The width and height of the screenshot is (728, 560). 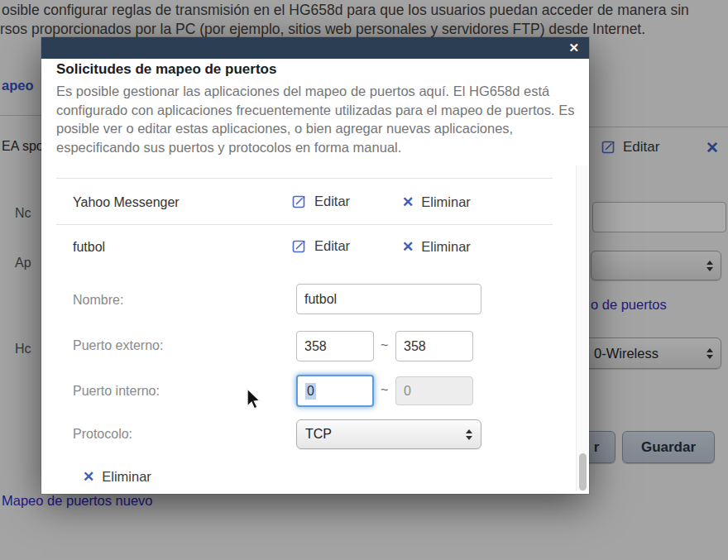 What do you see at coordinates (389, 299) in the screenshot?
I see `name-input: futbol` at bounding box center [389, 299].